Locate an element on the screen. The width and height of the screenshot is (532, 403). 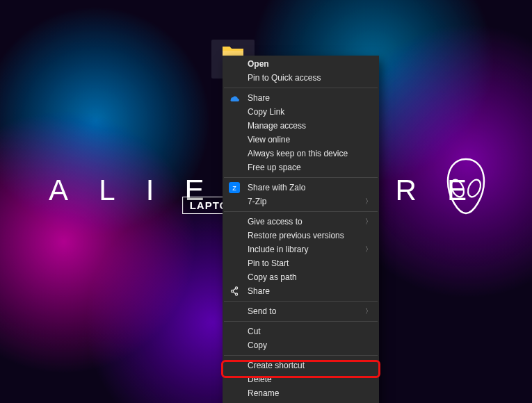
menu-share: Share is located at coordinates (300, 291).